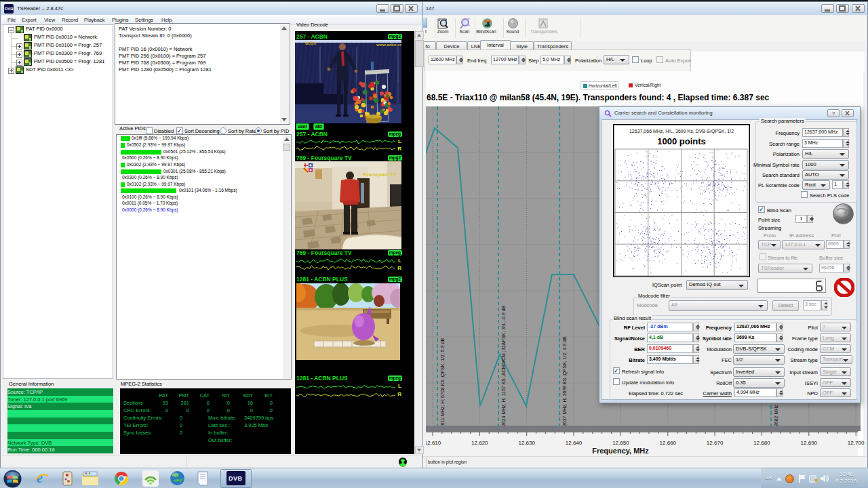 This screenshot has height=488, width=868. Describe the element at coordinates (856, 443) in the screenshot. I see `svg-text: 12.700` at that location.